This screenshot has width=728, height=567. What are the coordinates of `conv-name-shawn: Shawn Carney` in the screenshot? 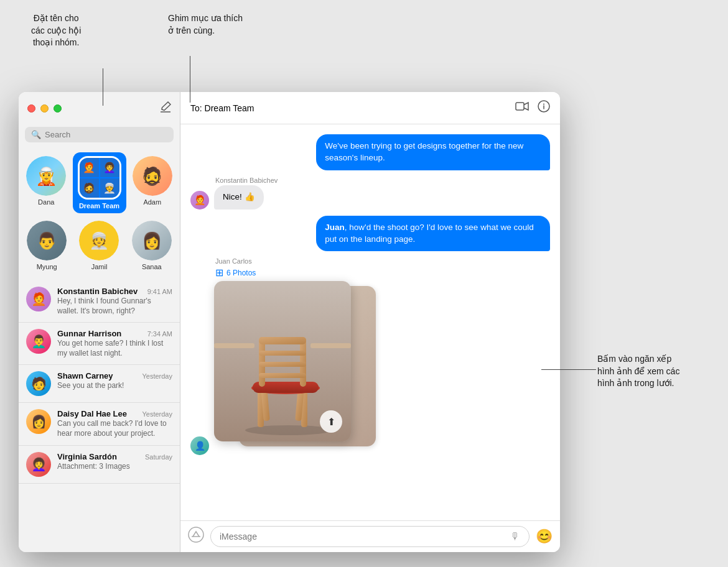 It's located at (85, 376).